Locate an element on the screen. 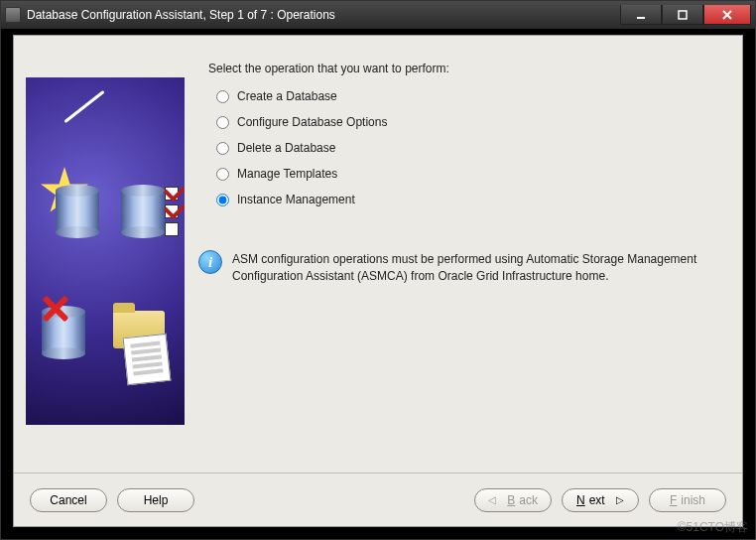 Image resolution: width=756 pixels, height=540 pixels. operation-options: Create a Database Configure Database Opt… is located at coordinates (468, 148).